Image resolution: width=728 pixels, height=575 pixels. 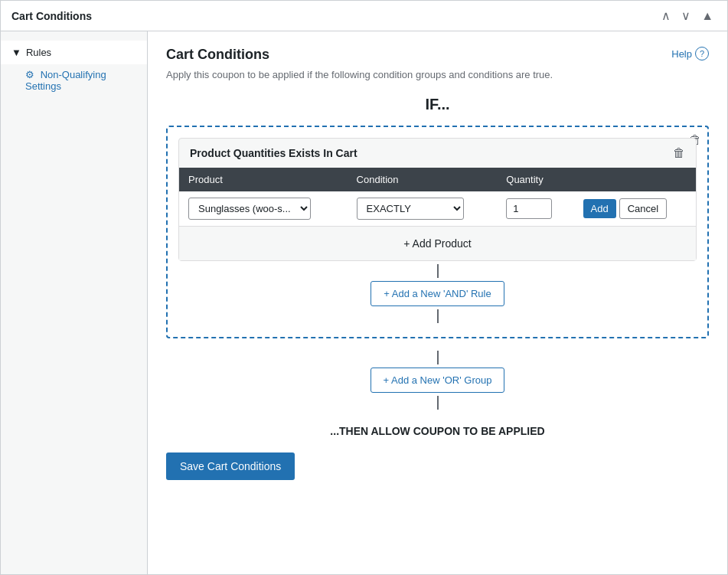 What do you see at coordinates (437, 243) in the screenshot?
I see `add-product-button: + Add Product` at bounding box center [437, 243].